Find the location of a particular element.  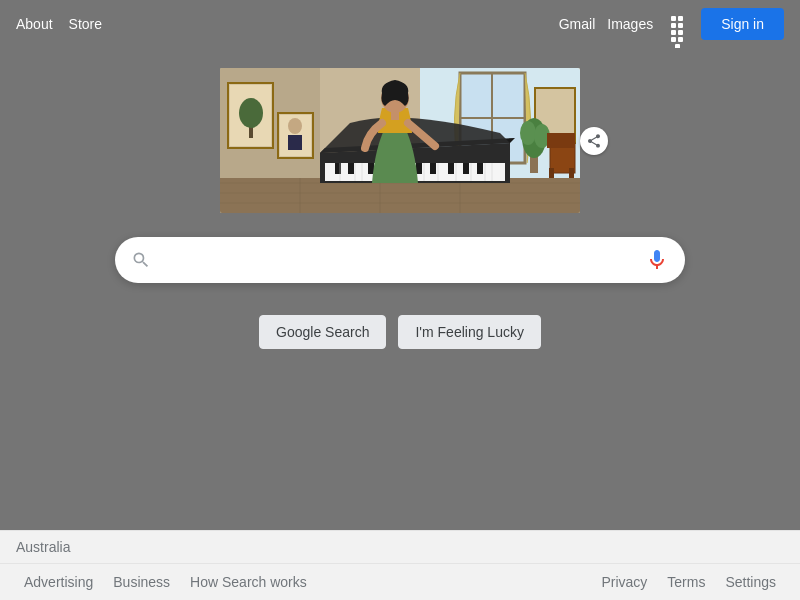

footer-how-search: How Search works is located at coordinates (248, 582).